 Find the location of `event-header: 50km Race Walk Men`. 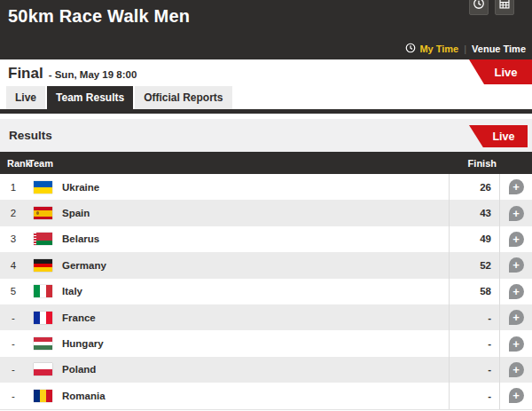

event-header: 50km Race Walk Men is located at coordinates (266, 30).